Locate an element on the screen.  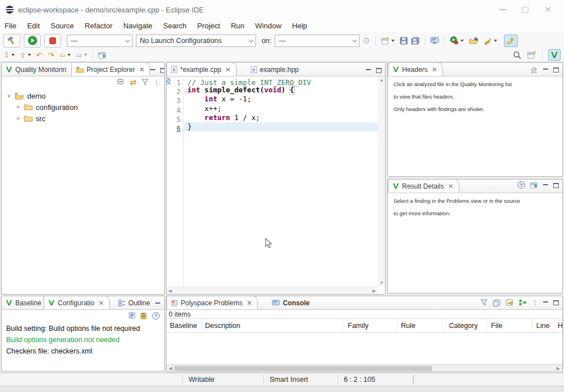
problems-horizontal-scrollbar: ◀ ▶ is located at coordinates (365, 368).